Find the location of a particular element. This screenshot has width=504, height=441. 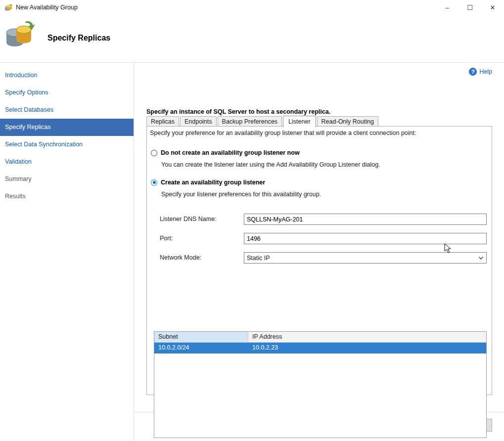

port-label: Port: is located at coordinates (166, 238).